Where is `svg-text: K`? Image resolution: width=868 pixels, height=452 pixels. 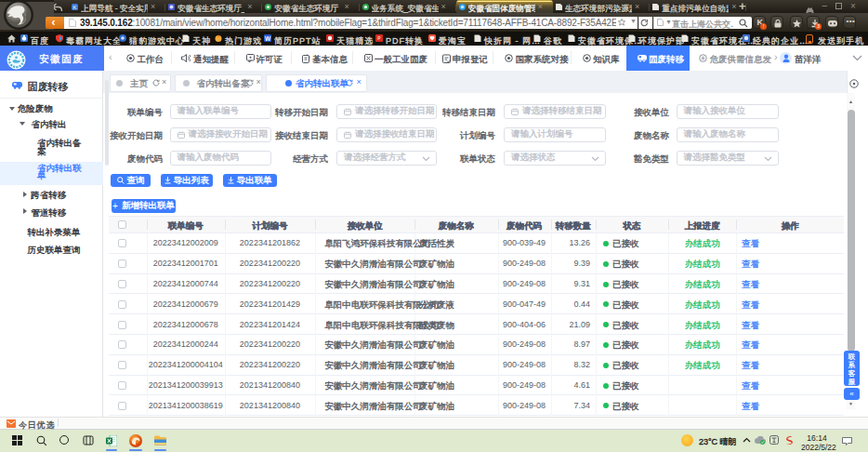 svg-text: K is located at coordinates (74, 7).